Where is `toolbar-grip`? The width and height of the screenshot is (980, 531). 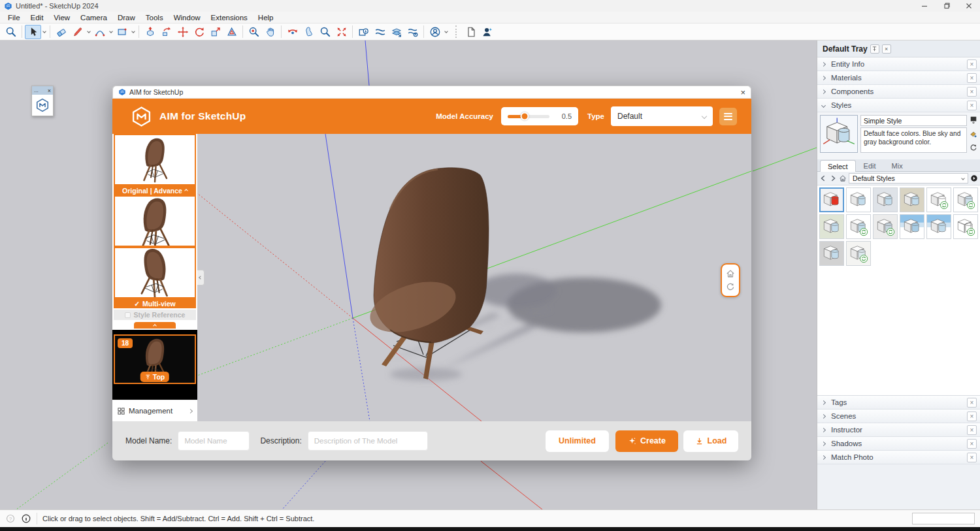
toolbar-grip is located at coordinates (457, 31).